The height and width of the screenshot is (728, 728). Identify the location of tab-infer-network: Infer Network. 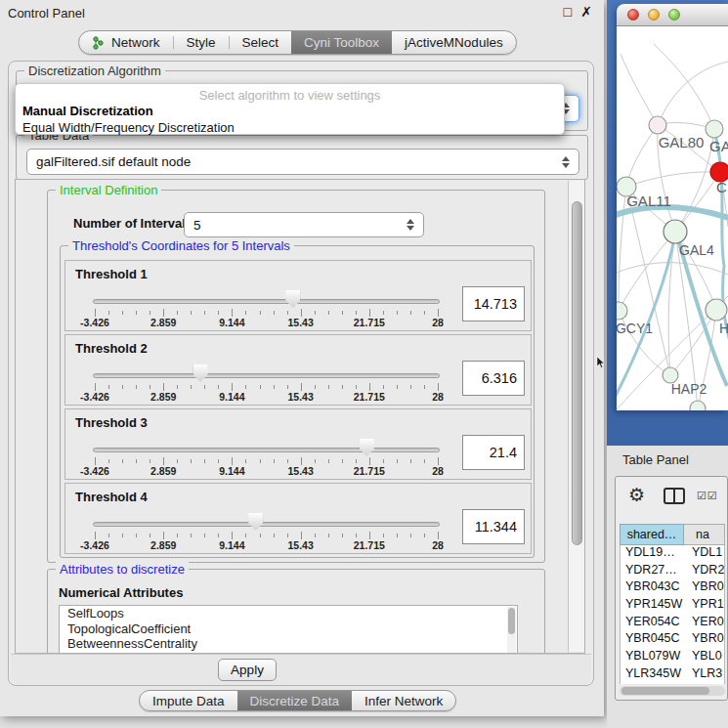
(404, 701).